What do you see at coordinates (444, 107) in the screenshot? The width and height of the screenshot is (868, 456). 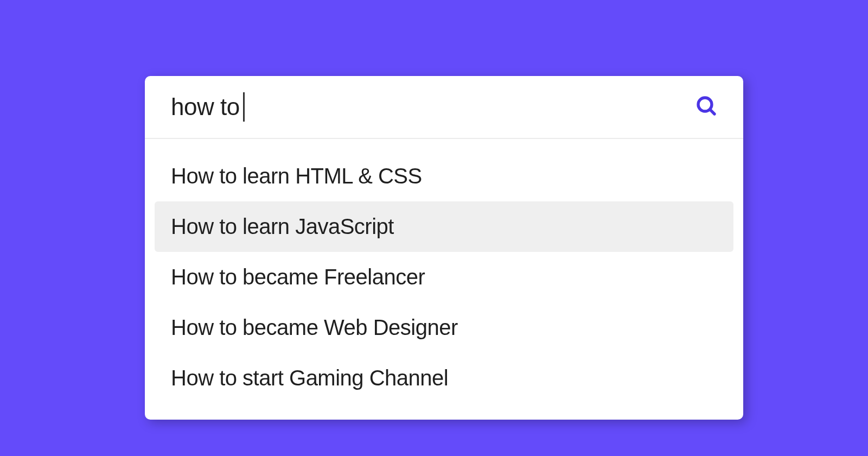 I see `search-bar: how to` at bounding box center [444, 107].